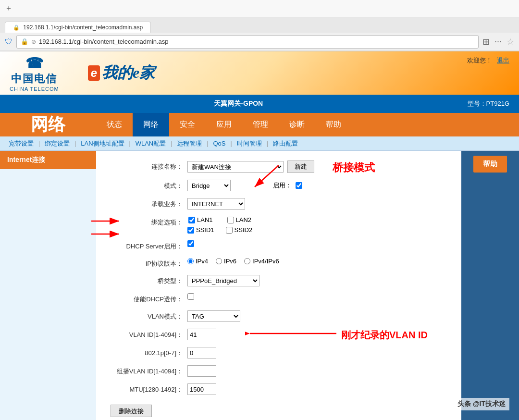  Describe the element at coordinates (192, 220) in the screenshot. I see `lan1-checkbox` at that location.